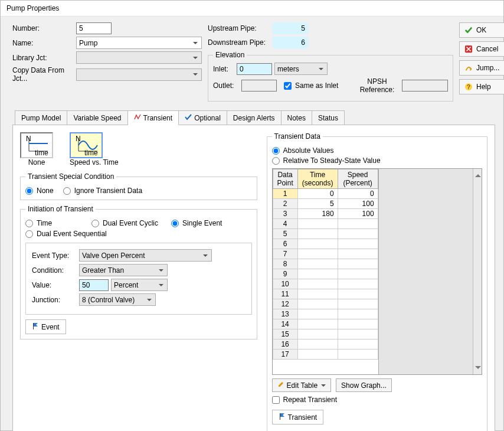 The width and height of the screenshot is (504, 431). Describe the element at coordinates (91, 152) in the screenshot. I see `svg-text: time` at that location.